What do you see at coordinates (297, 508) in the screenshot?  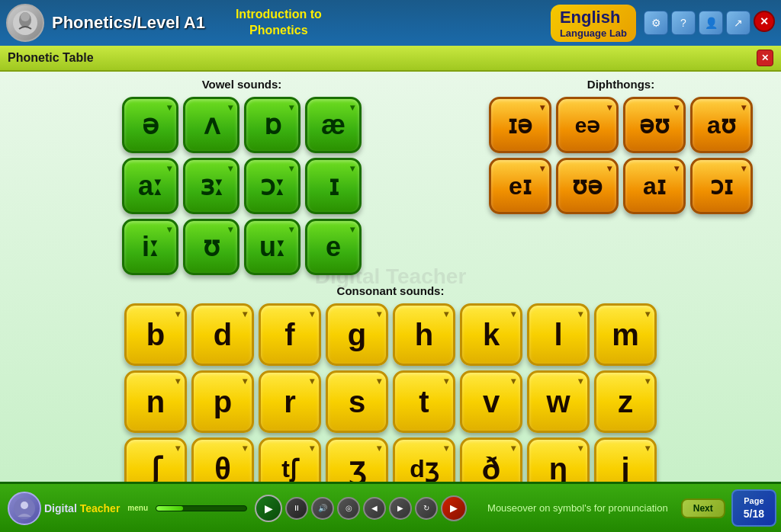 I see `pause-button: ⏸` at bounding box center [297, 508].